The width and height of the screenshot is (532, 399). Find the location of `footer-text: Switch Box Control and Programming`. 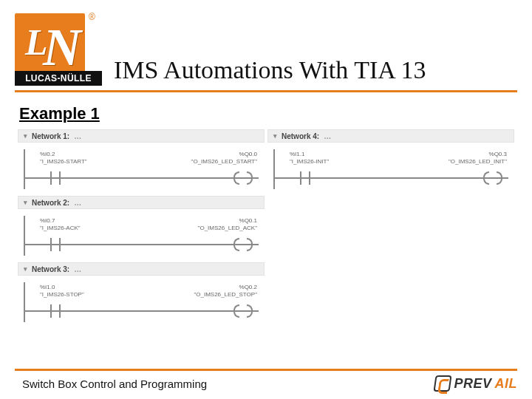

footer-text: Switch Box Control and Programming is located at coordinates (111, 384).